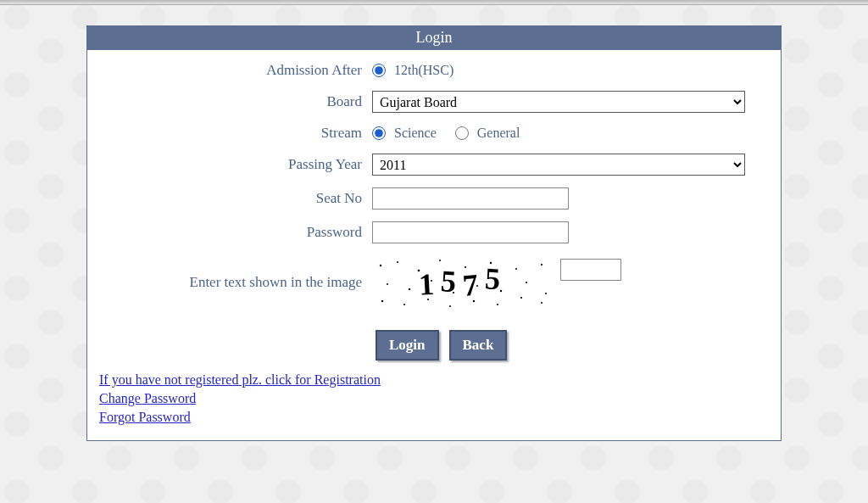 The image size is (868, 503). I want to click on label-stream: Stream, so click(233, 133).